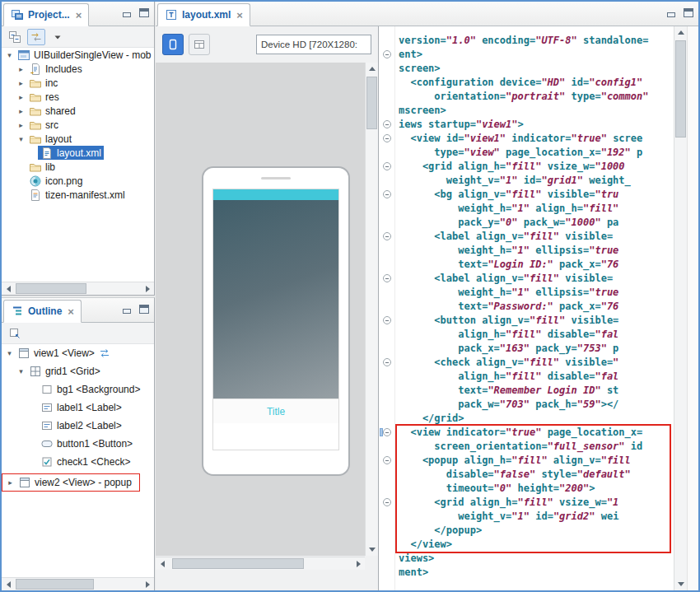 This screenshot has height=592, width=700. I want to click on preview-statusbar, so click(276, 194).